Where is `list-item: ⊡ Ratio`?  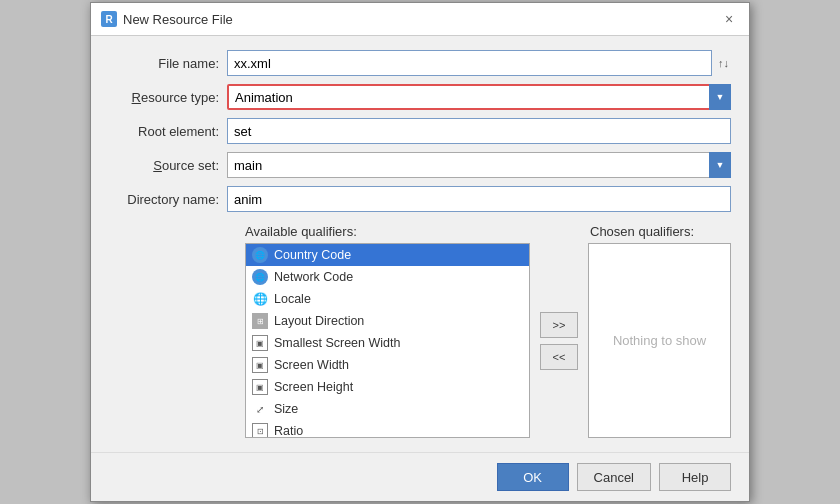 list-item: ⊡ Ratio is located at coordinates (388, 429).